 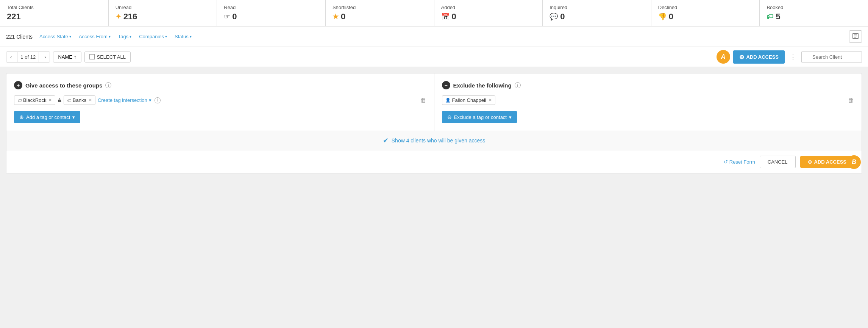 What do you see at coordinates (380, 13) in the screenshot?
I see `stat-shortlisted: Shortlisted ★ 0` at bounding box center [380, 13].